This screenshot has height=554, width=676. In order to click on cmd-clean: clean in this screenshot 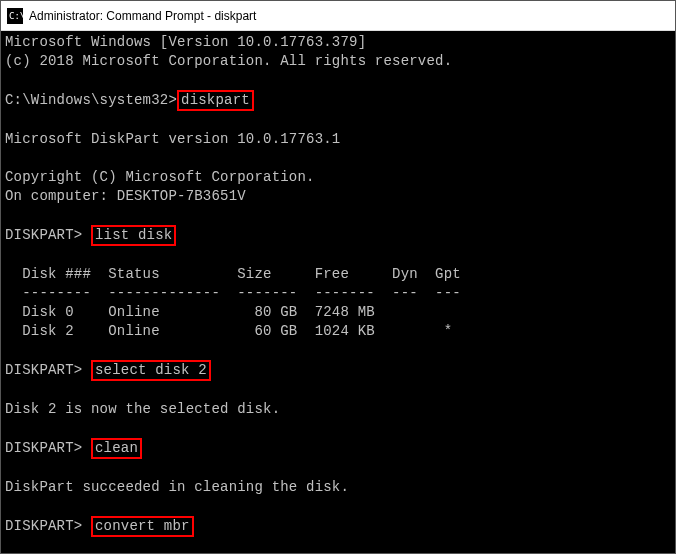, I will do `click(116, 448)`.